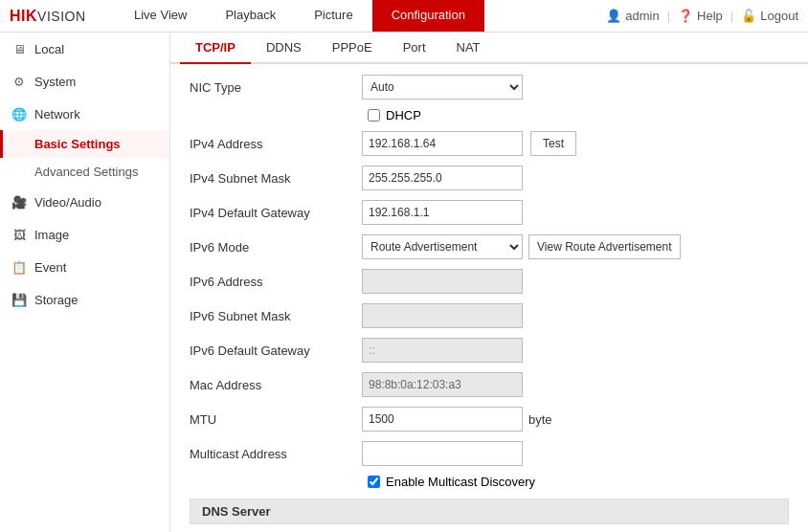  Describe the element at coordinates (84, 267) in the screenshot. I see `sidebar-item-event: 📋 Event` at that location.